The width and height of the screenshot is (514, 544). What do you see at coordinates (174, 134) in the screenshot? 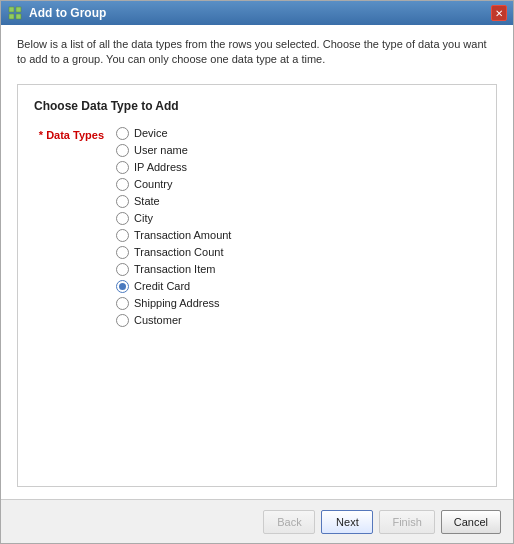
I see `radio-item-device: Device` at bounding box center [174, 134].